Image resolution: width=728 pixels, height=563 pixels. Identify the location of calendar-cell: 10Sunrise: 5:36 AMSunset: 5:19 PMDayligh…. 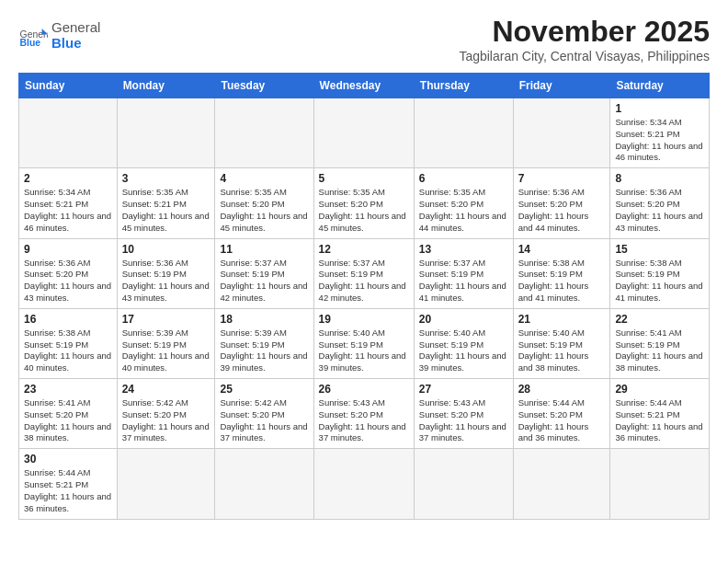
(165, 273).